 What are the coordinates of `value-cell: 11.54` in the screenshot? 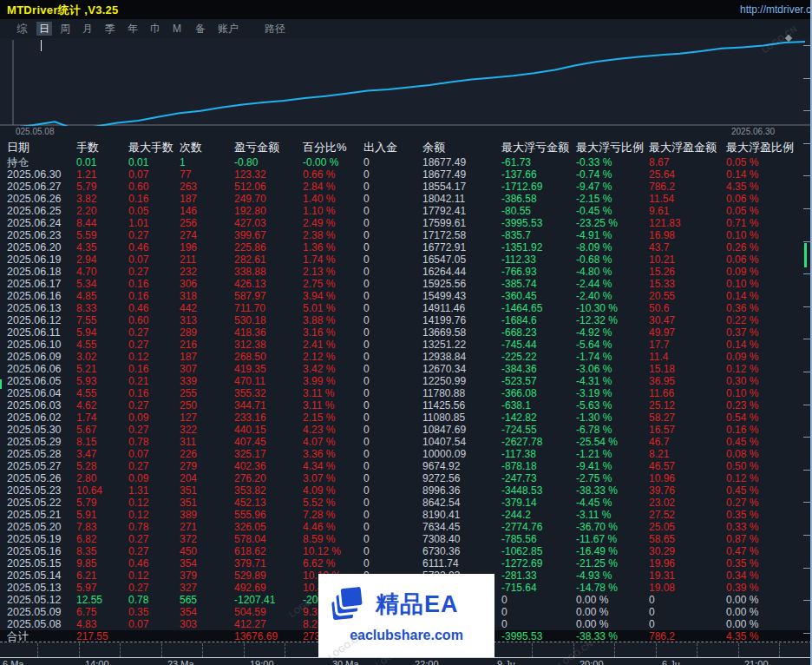 It's located at (687, 199).